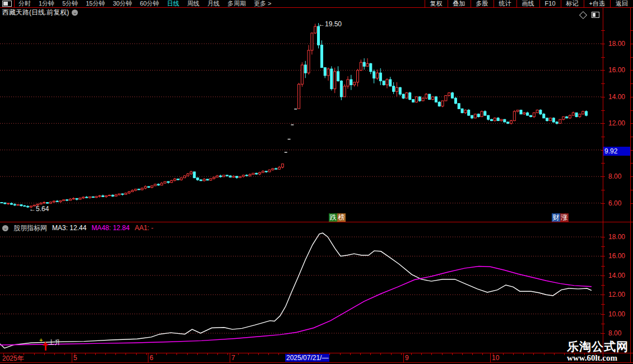 This screenshot has width=633, height=364. What do you see at coordinates (46, 348) in the screenshot?
I see `rise-arrow-stem` at bounding box center [46, 348].